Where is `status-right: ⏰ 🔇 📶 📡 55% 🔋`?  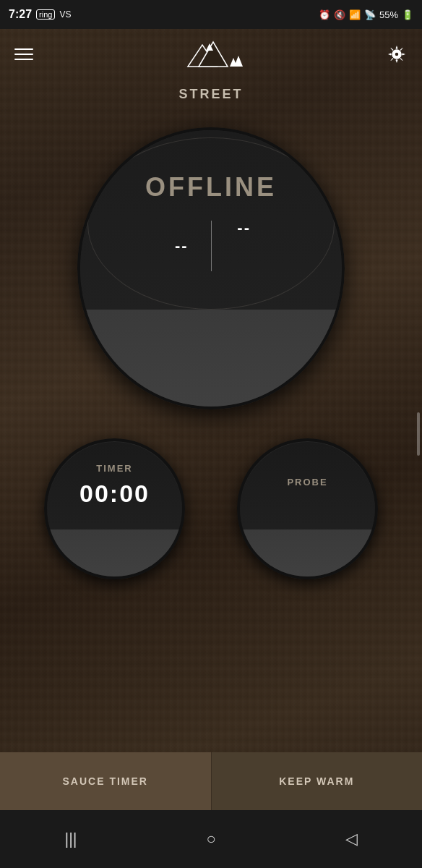
status-right: ⏰ 🔇 📶 📡 55% 🔋 is located at coordinates (366, 14).